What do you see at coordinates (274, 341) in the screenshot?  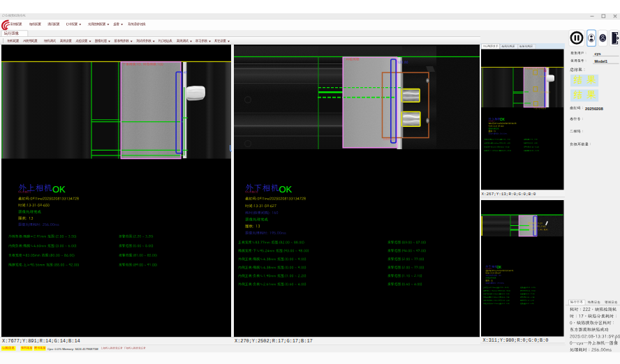 I see `svg-text: X:270;Y:2502;R:17;G:17;B:17` at bounding box center [274, 341].